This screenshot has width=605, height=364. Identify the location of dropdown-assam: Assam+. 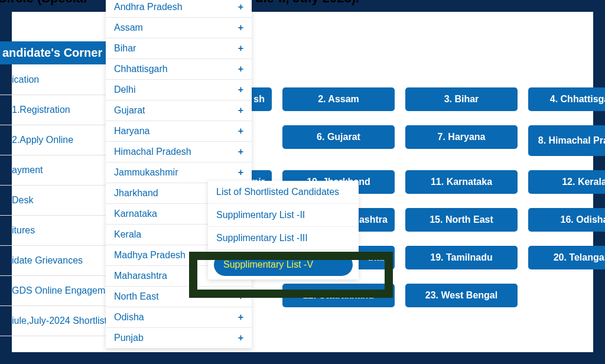
(178, 28).